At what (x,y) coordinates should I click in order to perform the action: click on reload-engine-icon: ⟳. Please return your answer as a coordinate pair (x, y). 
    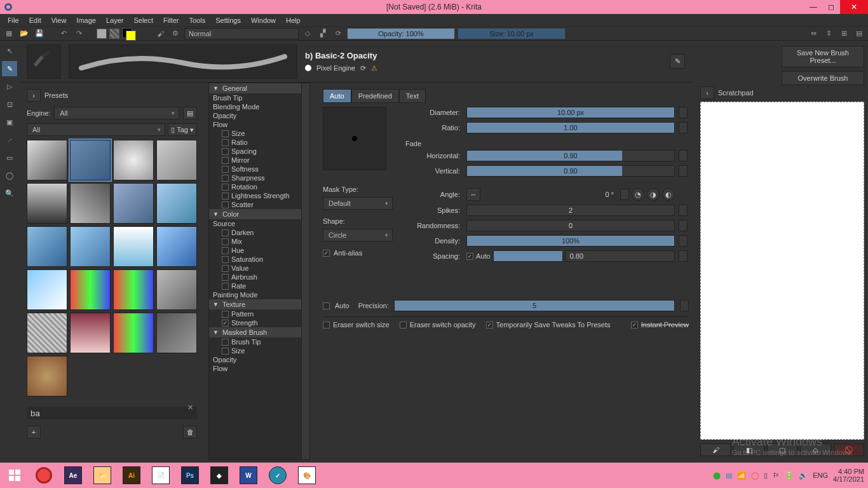
    Looking at the image, I should click on (363, 69).